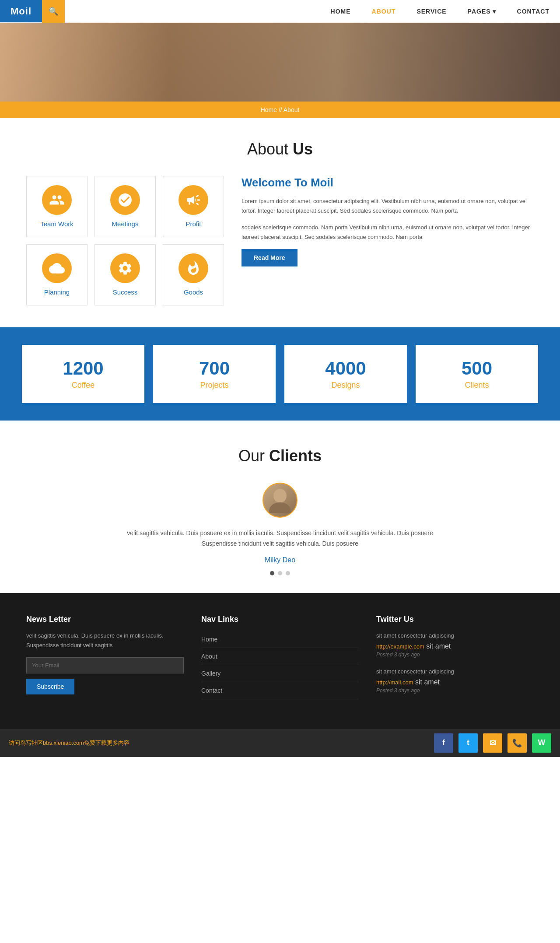  Describe the element at coordinates (209, 656) in the screenshot. I see `footer-link-about: About` at that location.